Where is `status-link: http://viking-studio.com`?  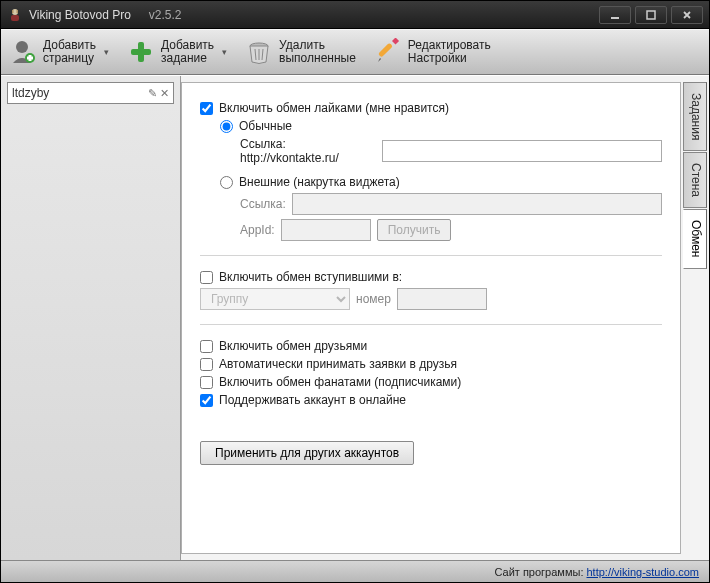
status-link: http://viking-studio.com is located at coordinates (644, 572).